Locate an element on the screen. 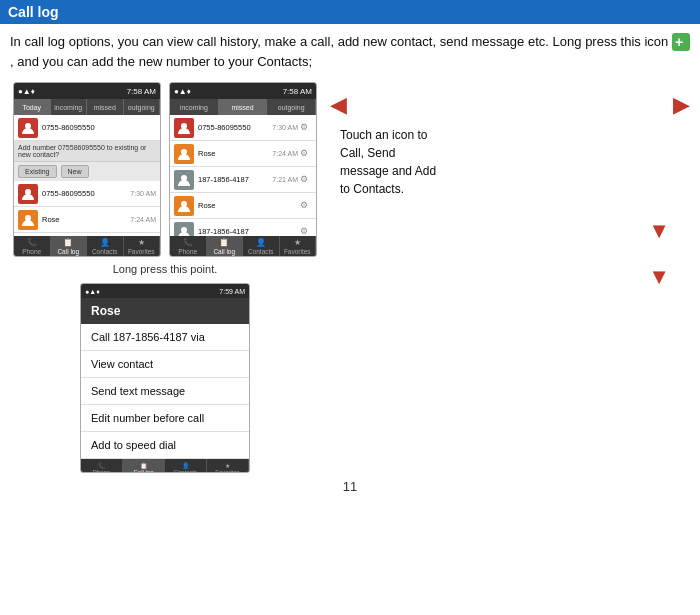  menu-item-view-contact: View contact is located at coordinates (165, 364).